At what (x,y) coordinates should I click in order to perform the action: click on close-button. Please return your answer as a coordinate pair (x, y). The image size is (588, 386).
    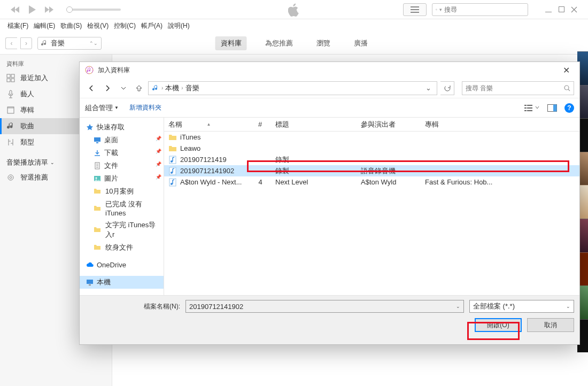
    Looking at the image, I should click on (574, 10).